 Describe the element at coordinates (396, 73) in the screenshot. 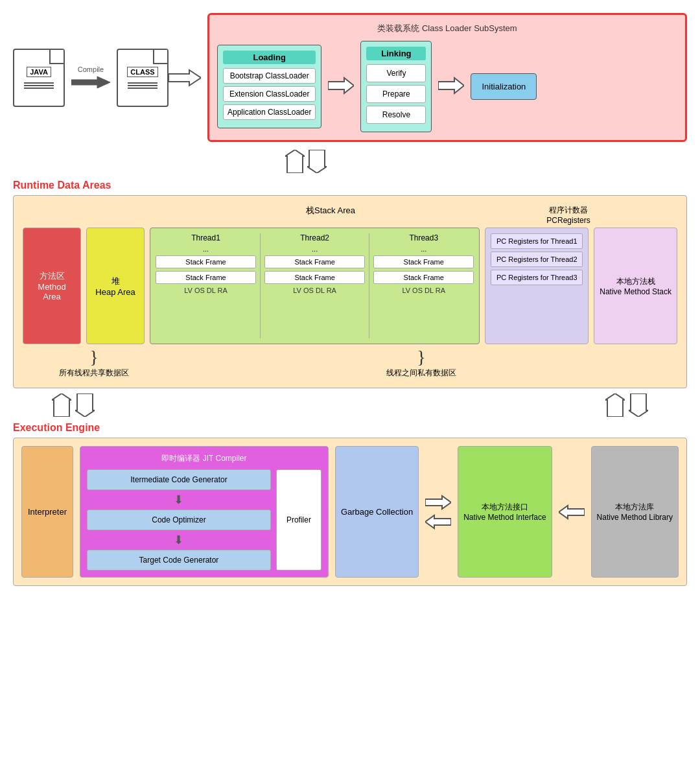

I see `verify-item: Verify` at that location.